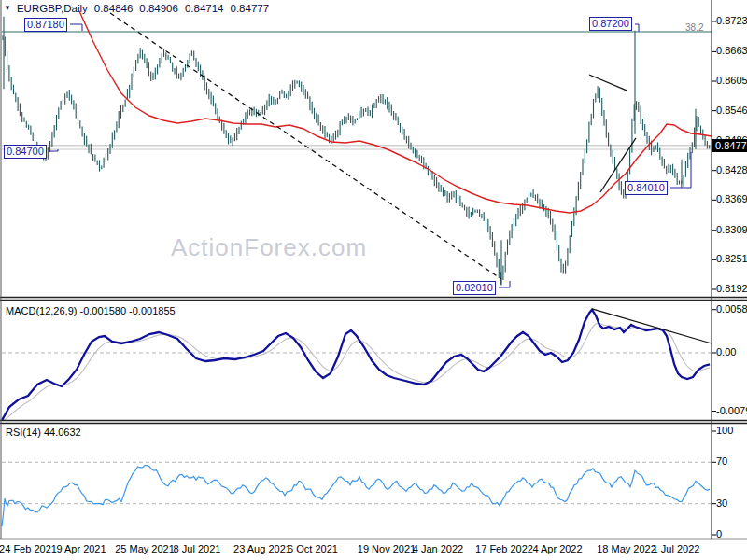 This screenshot has width=747, height=560. I want to click on ohlc-high: 0.84906, so click(159, 8).